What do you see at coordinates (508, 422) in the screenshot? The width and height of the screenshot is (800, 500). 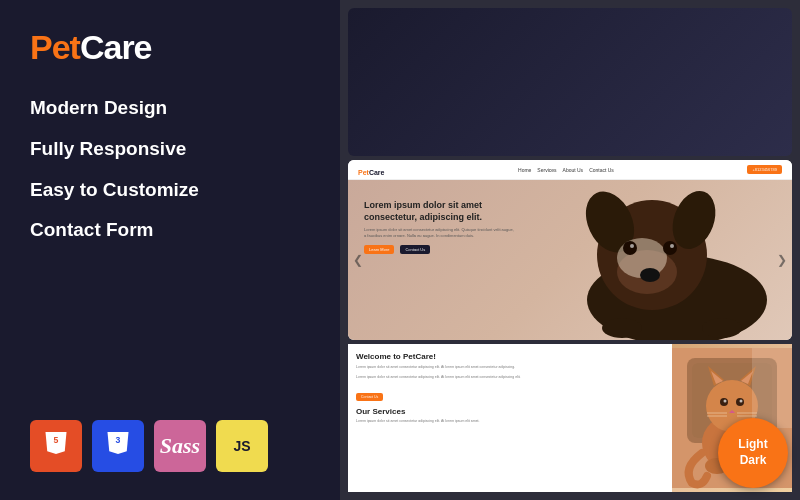 I see `services-text: Lorem ipsum dolor sit amet consectetur a…` at bounding box center [508, 422].